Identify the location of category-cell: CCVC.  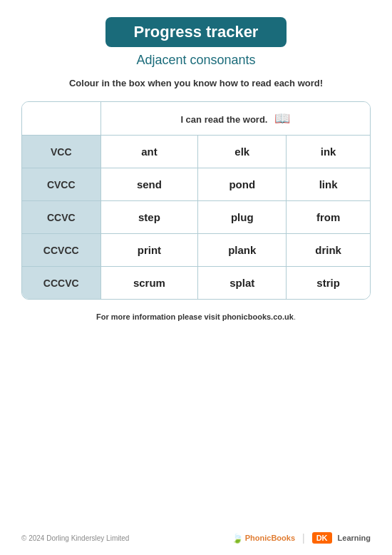
(61, 218).